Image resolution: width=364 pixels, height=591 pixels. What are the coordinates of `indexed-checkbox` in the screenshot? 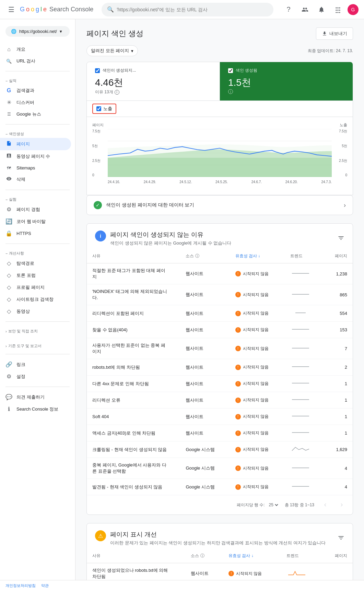 It's located at (231, 71).